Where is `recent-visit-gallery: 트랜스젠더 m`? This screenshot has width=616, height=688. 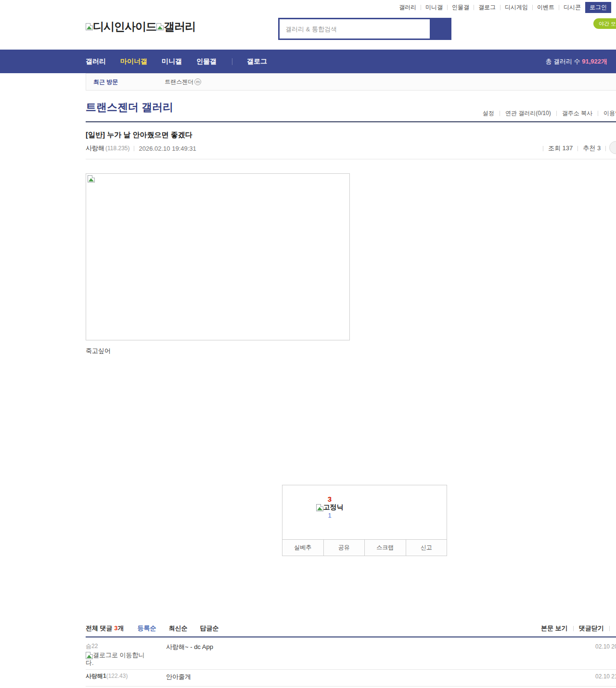
recent-visit-gallery: 트랜스젠더 m is located at coordinates (183, 82).